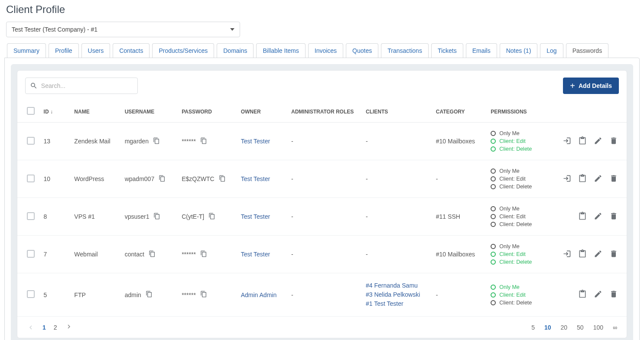 The image size is (644, 340). What do you see at coordinates (587, 50) in the screenshot?
I see `tab-passwords: Passwords` at bounding box center [587, 50].